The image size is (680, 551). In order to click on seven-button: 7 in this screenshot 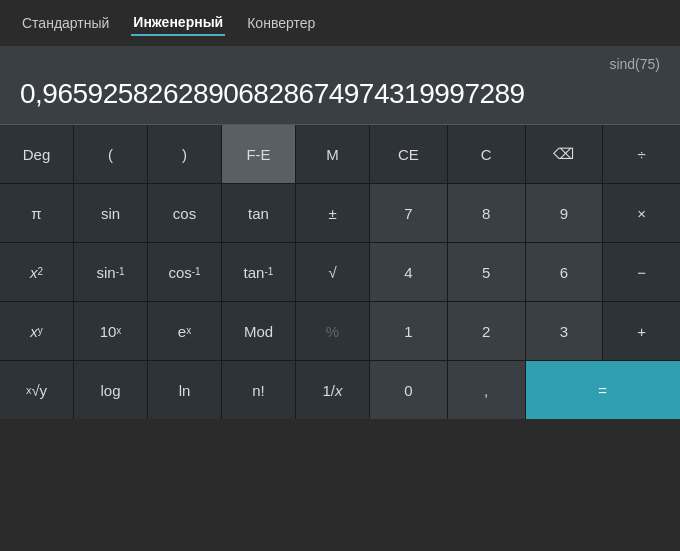, I will do `click(408, 213)`.